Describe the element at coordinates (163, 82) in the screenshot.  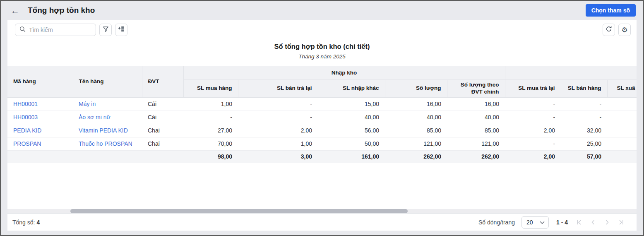
I see `column-header-unit: ĐVT` at that location.